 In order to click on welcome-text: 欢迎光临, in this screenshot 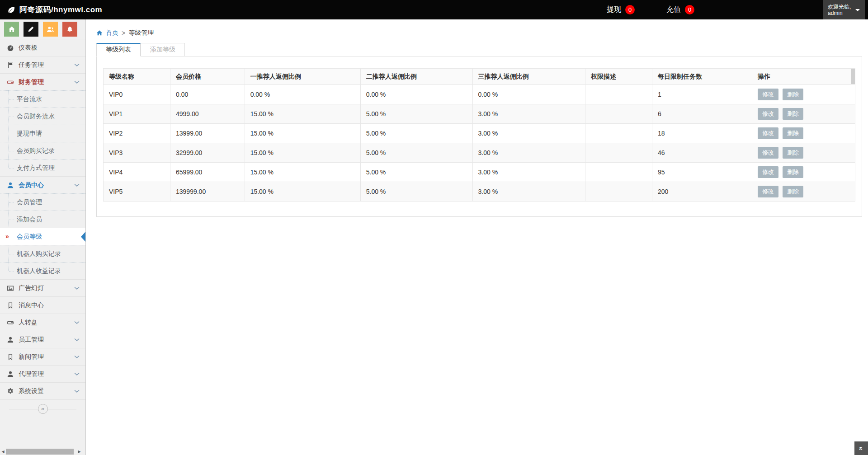, I will do `click(839, 7)`.